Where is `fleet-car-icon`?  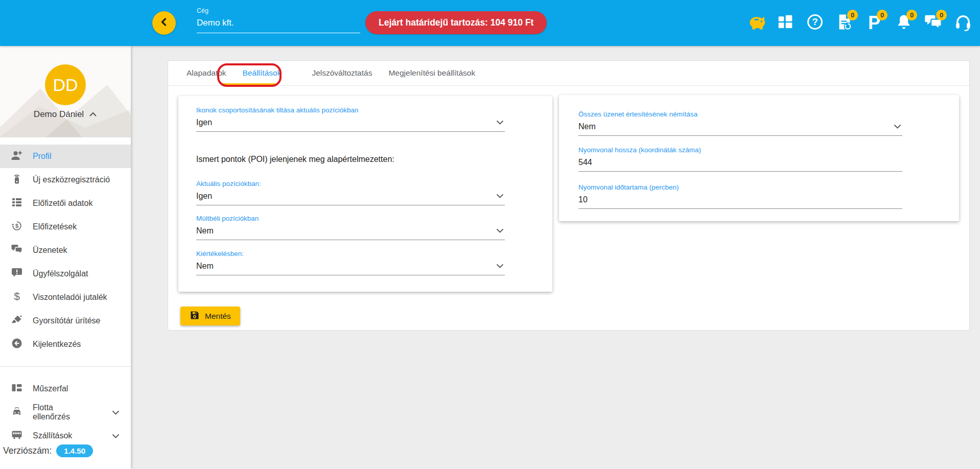
fleet-car-icon is located at coordinates (17, 412).